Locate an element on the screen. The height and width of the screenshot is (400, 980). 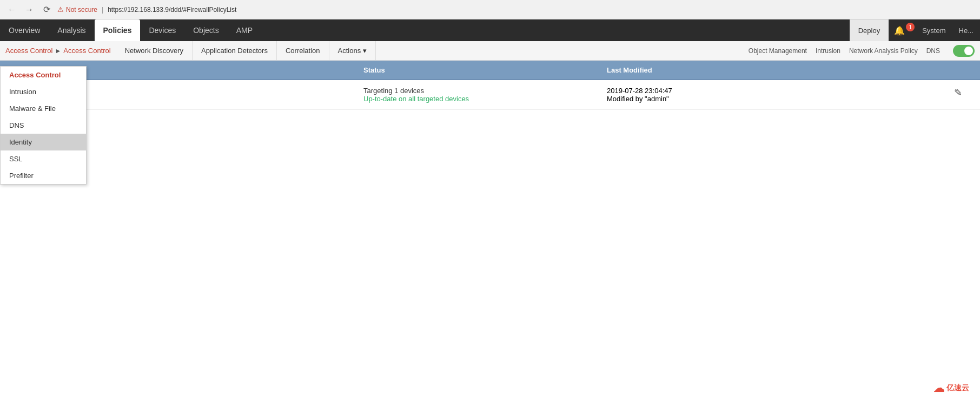
nav-policies: Policies is located at coordinates (118, 30).